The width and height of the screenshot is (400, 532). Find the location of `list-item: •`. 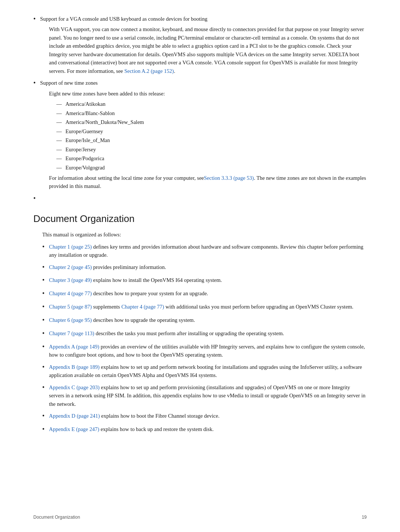

list-item: • is located at coordinates (200, 199).